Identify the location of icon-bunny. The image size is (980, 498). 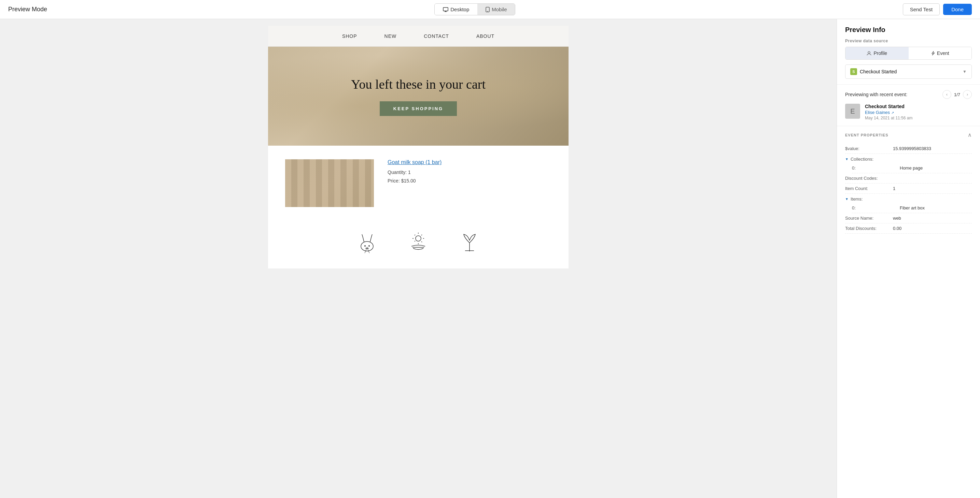
(367, 243).